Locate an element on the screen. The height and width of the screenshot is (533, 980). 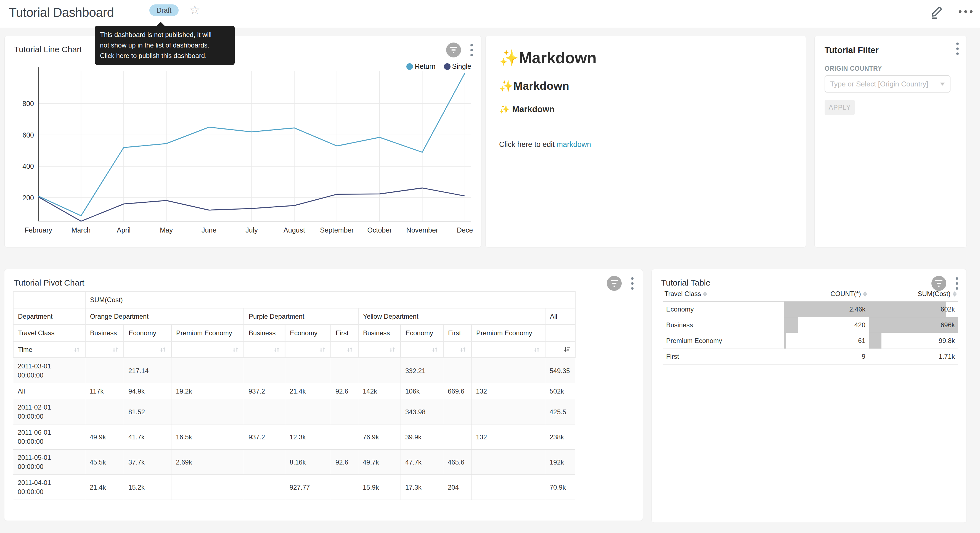
pivot-value-cell: 47.7k is located at coordinates (422, 462).